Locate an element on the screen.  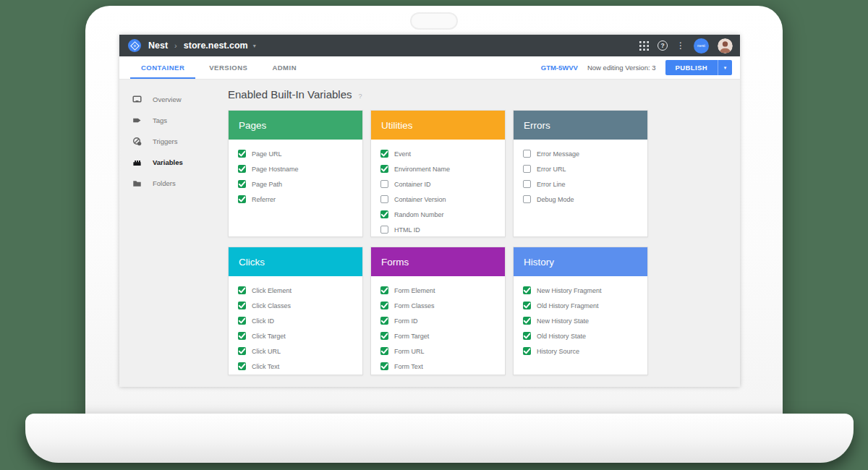
variable-row: Page Path is located at coordinates (300, 184).